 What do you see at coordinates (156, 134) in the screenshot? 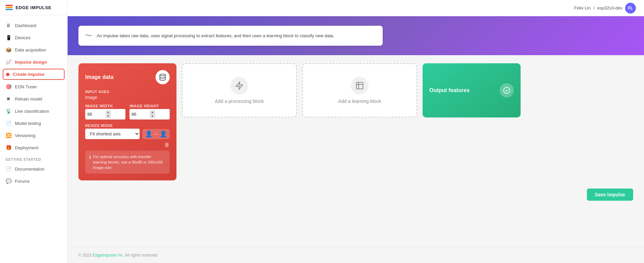
I see `resize-icon-pair: 👤 → 👤` at bounding box center [156, 134].